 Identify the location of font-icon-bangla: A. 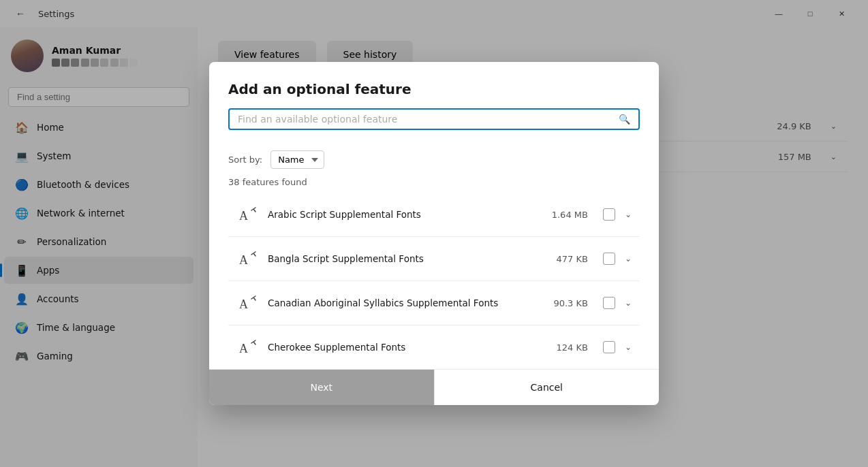
(247, 259).